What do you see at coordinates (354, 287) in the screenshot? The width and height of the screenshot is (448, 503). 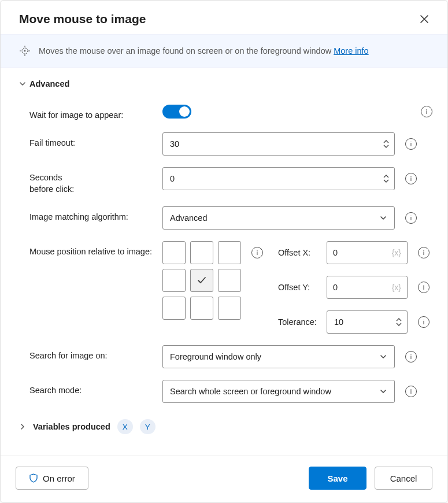 I see `row-offset-y: Offset Y: 0 {x} i` at bounding box center [354, 287].